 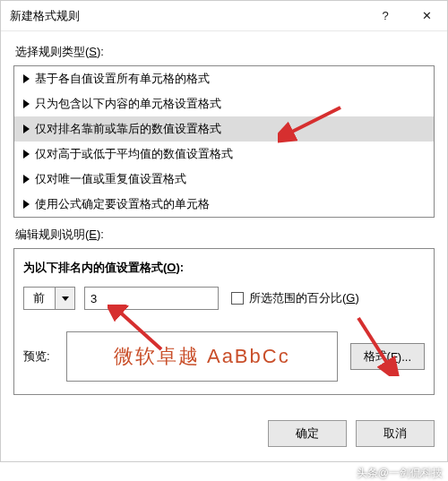 I want to click on group-title: 为以下排名内的值设置格式(O):, so click(x=224, y=268).